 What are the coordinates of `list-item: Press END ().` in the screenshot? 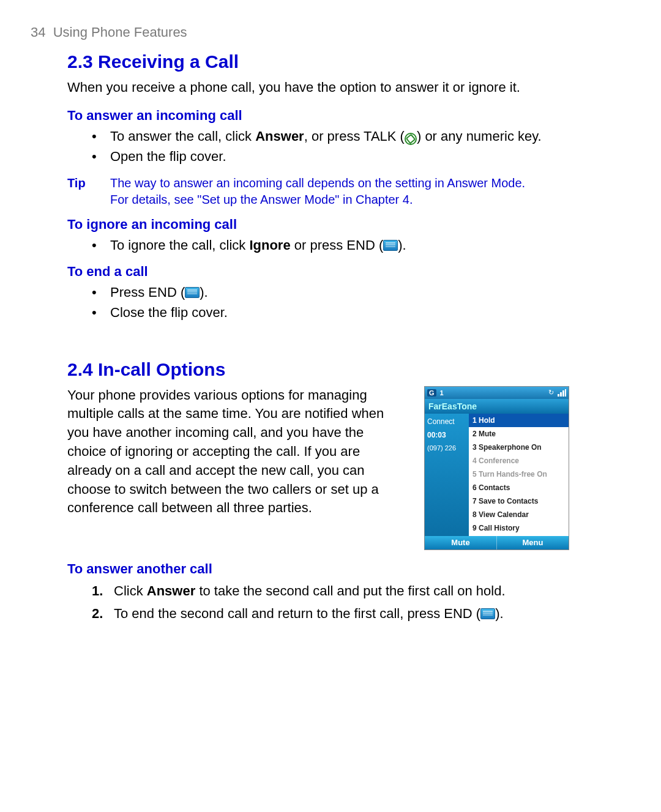 It's located at (330, 292).